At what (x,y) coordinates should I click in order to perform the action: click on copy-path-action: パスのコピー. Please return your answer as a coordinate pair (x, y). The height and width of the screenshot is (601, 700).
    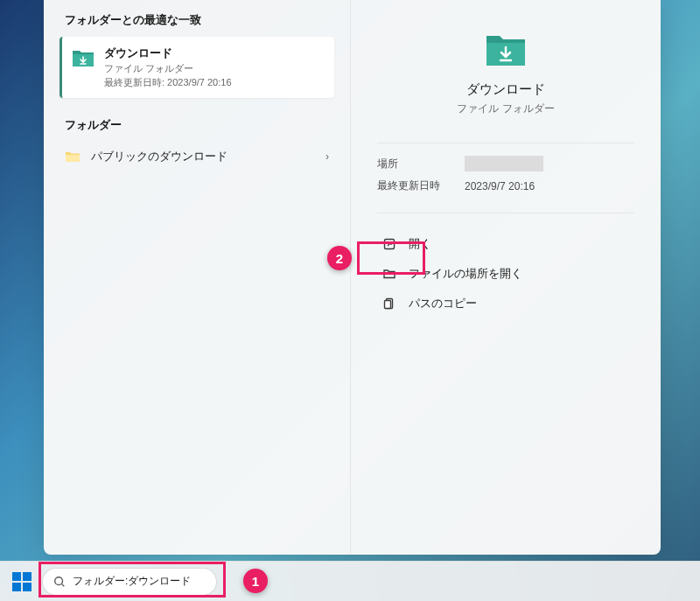
    Looking at the image, I should click on (506, 304).